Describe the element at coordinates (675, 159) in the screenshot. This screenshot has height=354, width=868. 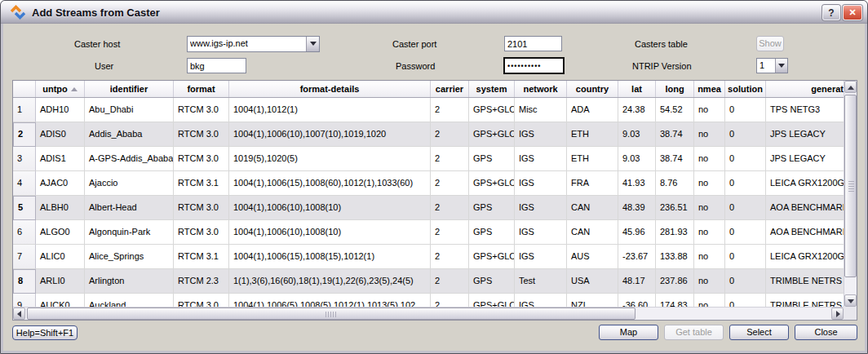
I see `cell-long: 38.74` at that location.